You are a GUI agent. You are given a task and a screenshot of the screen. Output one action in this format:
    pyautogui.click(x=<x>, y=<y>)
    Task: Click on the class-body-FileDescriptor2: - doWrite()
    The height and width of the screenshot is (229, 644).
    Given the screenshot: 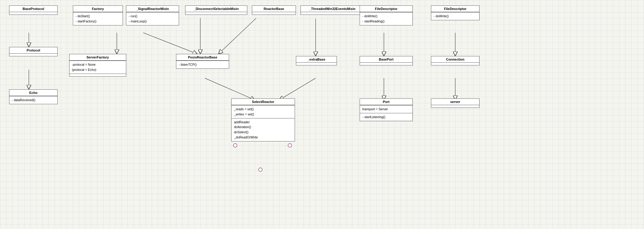 What is the action you would take?
    pyautogui.click(x=455, y=16)
    